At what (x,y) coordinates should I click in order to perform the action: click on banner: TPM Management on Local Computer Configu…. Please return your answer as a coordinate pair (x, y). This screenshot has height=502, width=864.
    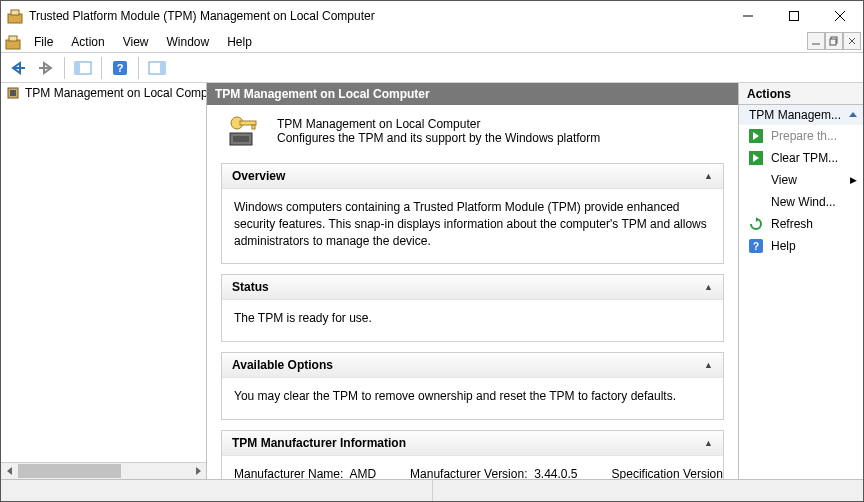
    Looking at the image, I should click on (472, 132).